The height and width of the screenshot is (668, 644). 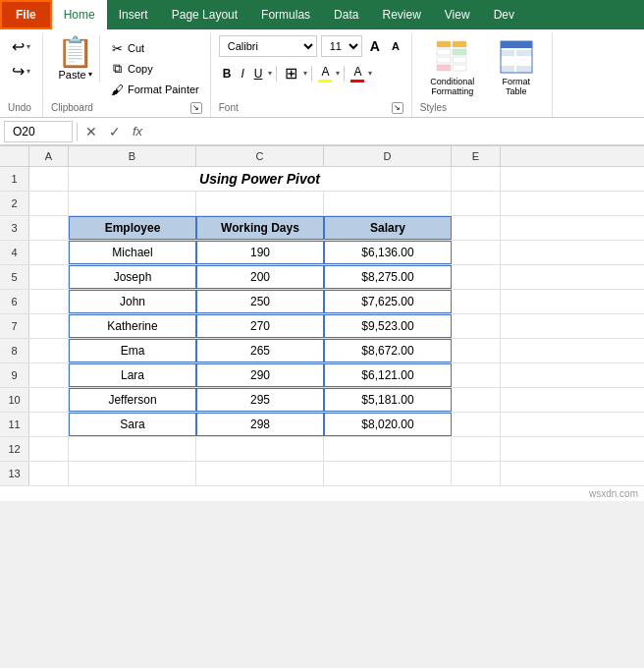 What do you see at coordinates (516, 68) in the screenshot?
I see `format-table-button: Format Table` at bounding box center [516, 68].